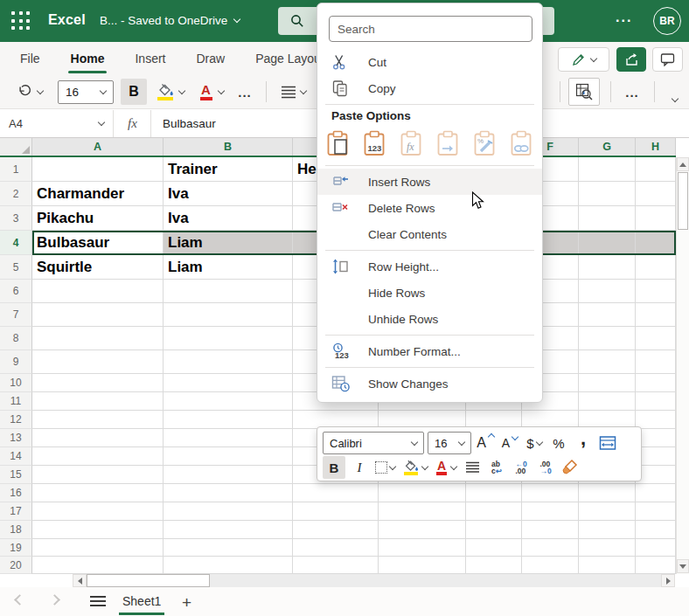  What do you see at coordinates (98, 456) in the screenshot?
I see `cell-A14` at bounding box center [98, 456].